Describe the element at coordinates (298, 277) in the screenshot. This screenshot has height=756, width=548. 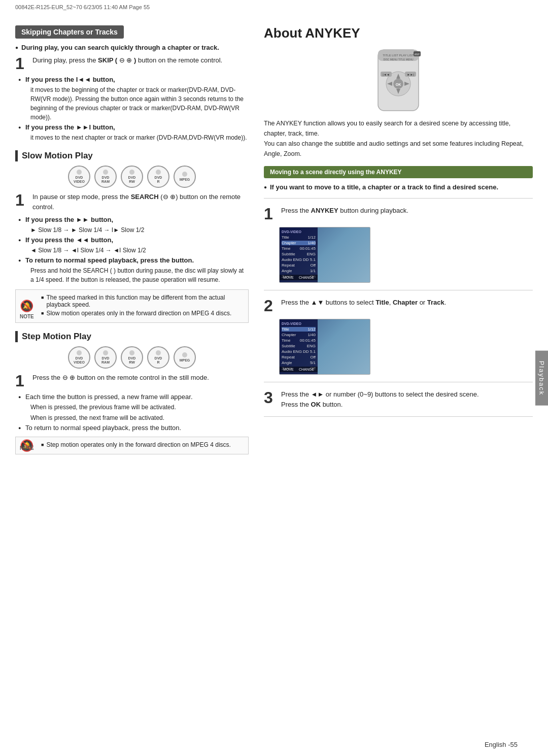
I see `menu-footer-1: MOVECHANGE` at that location.